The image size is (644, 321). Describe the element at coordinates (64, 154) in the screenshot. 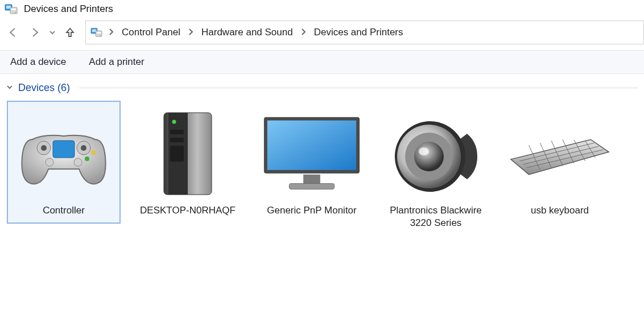

I see `gamepad-icon` at that location.